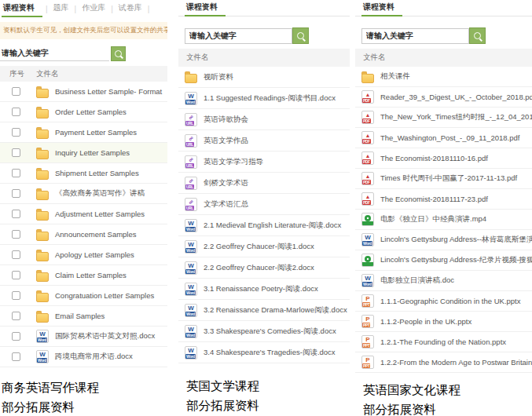 The image size is (532, 416). What do you see at coordinates (434, 159) in the screenshot?
I see `file-name: The Economist-20181110-16.pdf` at bounding box center [434, 159].